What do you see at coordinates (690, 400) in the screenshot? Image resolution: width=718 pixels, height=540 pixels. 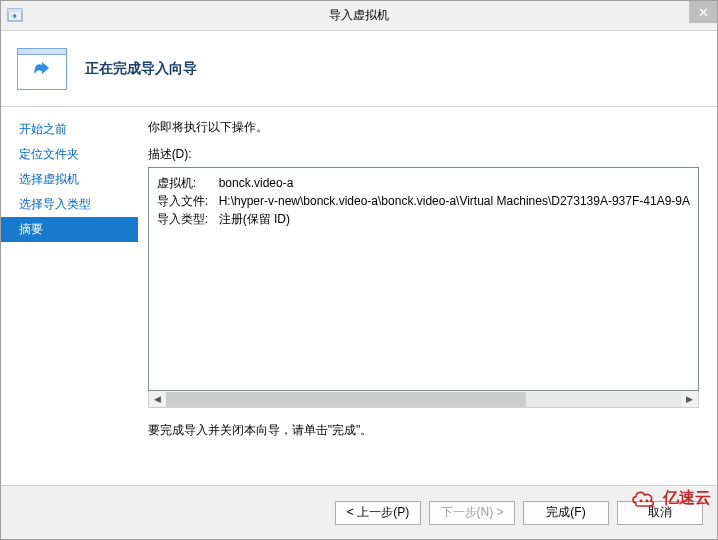 I see `scroll-right-button: ▶` at bounding box center [690, 400].